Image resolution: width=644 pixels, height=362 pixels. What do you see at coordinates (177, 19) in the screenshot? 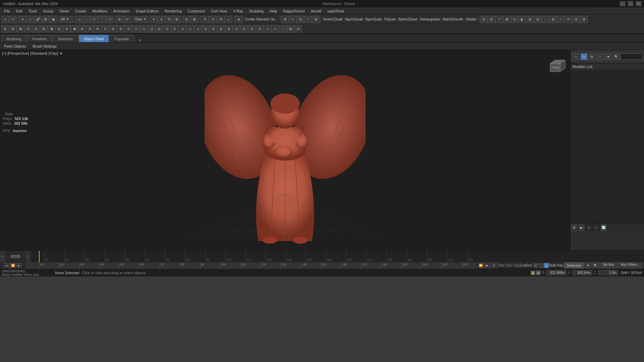
I see `spinner-snap: ⊞` at bounding box center [177, 19].